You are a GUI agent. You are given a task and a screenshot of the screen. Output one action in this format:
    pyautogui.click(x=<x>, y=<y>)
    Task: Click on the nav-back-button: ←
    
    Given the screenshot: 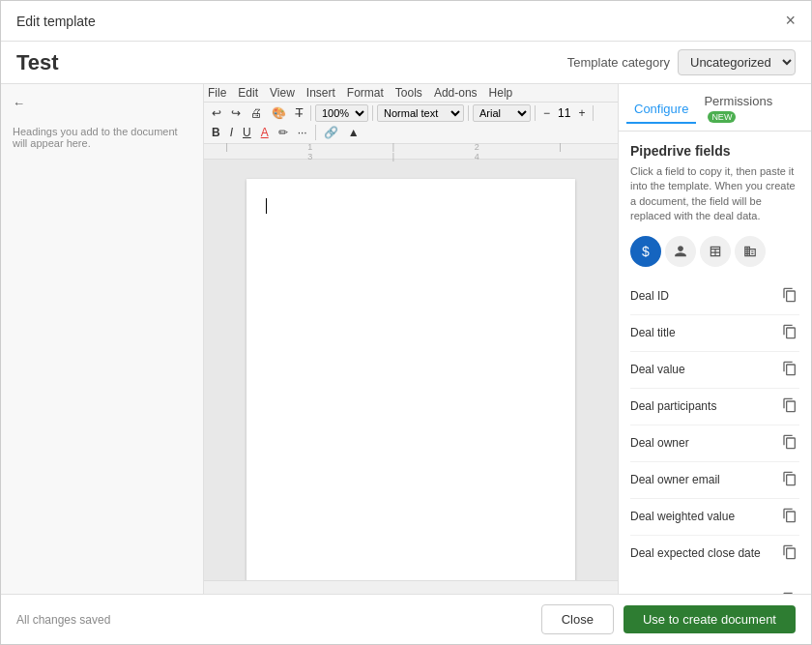 What is the action you would take?
    pyautogui.click(x=102, y=103)
    